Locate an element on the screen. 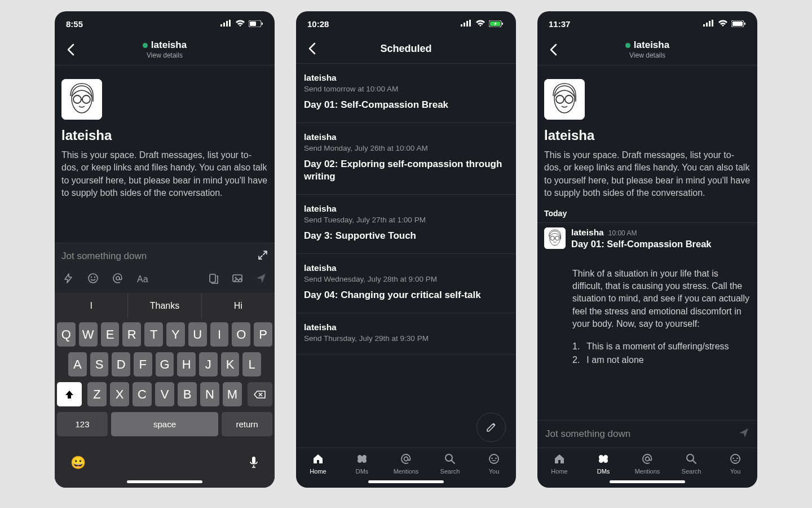 The image size is (812, 508). key-p: P is located at coordinates (263, 334).